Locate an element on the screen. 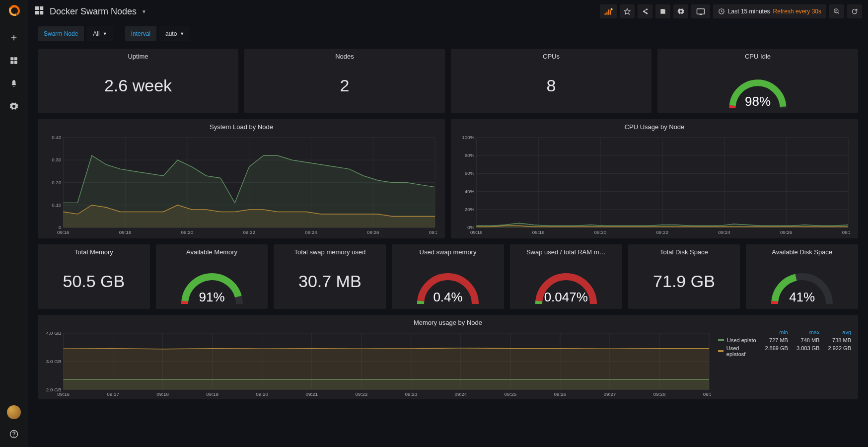  panel-cpus: CPUs 8 is located at coordinates (551, 81).